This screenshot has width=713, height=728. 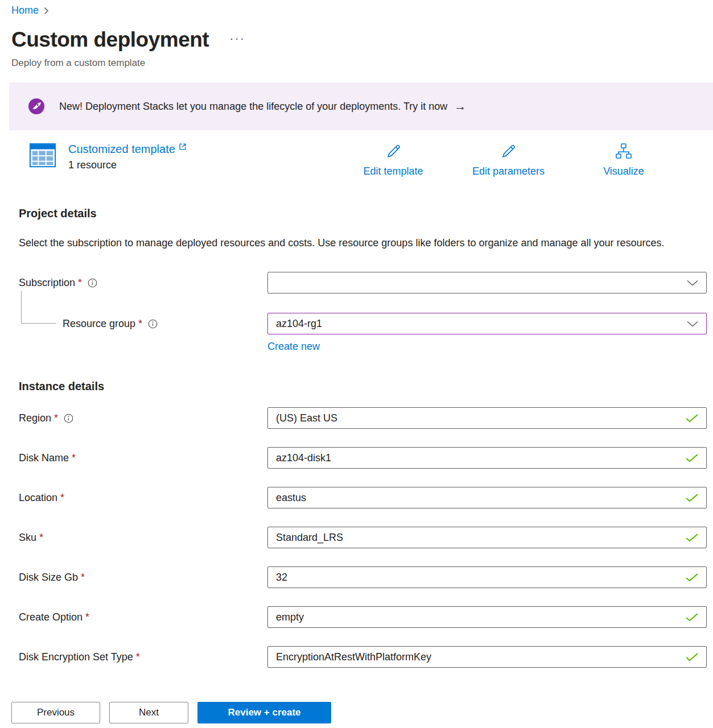 What do you see at coordinates (44, 458) in the screenshot?
I see `disk-name-label: Disk Name` at bounding box center [44, 458].